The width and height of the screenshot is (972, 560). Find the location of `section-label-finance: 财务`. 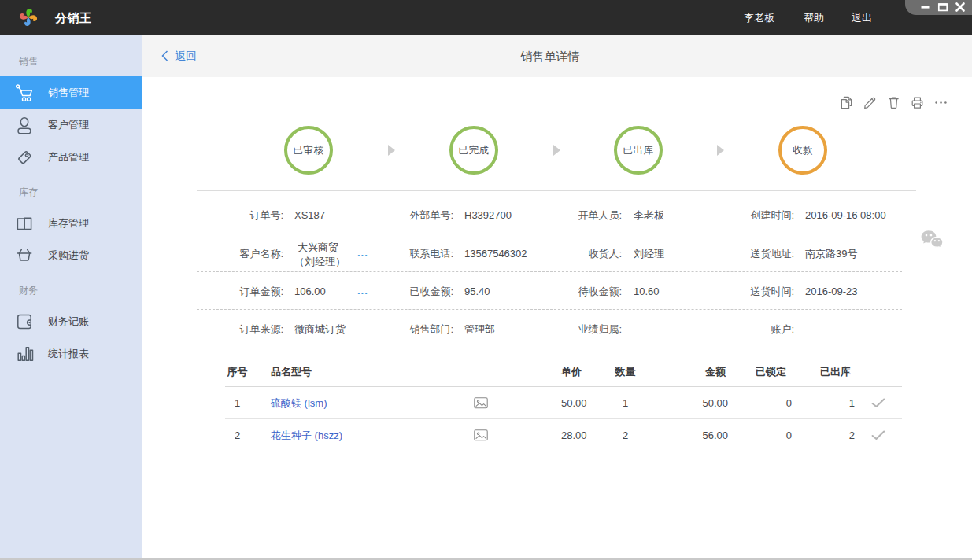

section-label-finance: 财务 is located at coordinates (71, 290).